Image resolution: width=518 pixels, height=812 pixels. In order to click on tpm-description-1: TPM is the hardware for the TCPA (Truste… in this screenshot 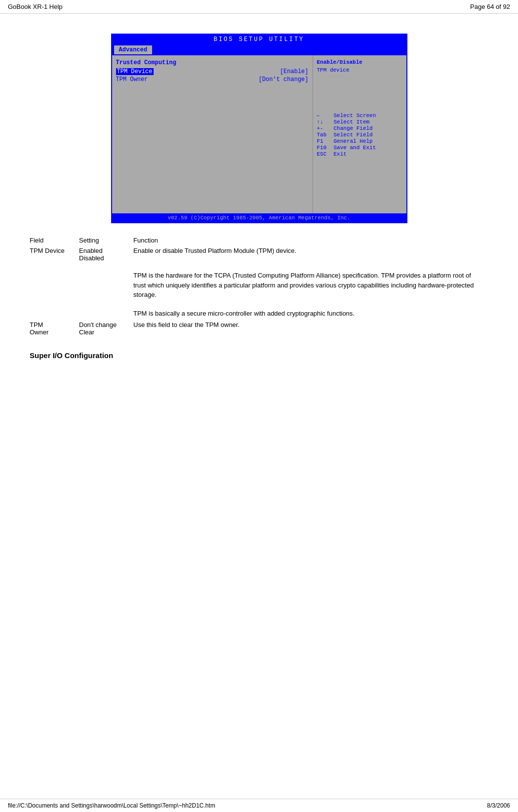, I will do `click(308, 285)`.